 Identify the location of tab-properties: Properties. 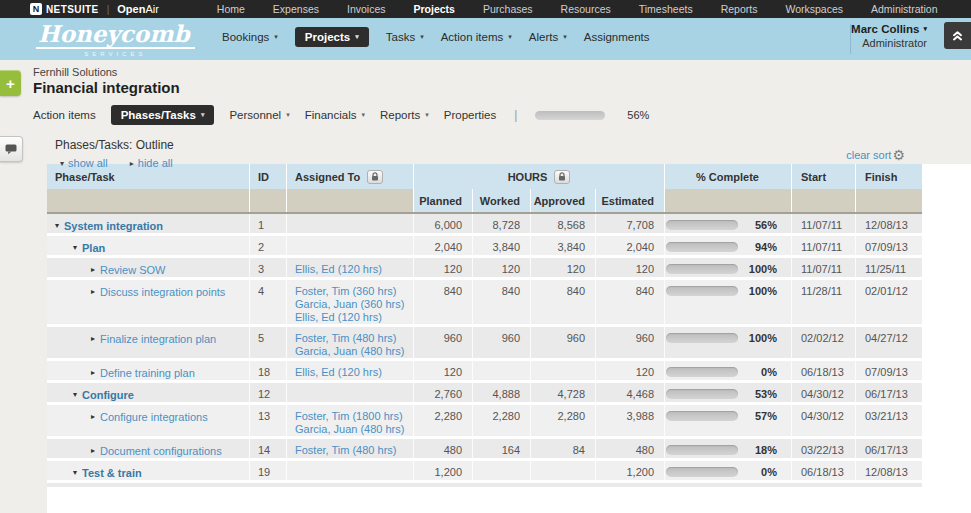
(470, 115).